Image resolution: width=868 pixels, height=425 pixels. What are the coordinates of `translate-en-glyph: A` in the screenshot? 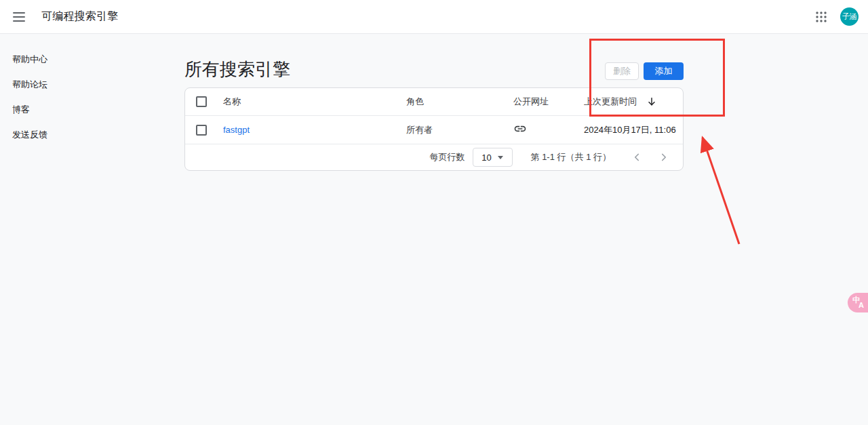 It's located at (861, 305).